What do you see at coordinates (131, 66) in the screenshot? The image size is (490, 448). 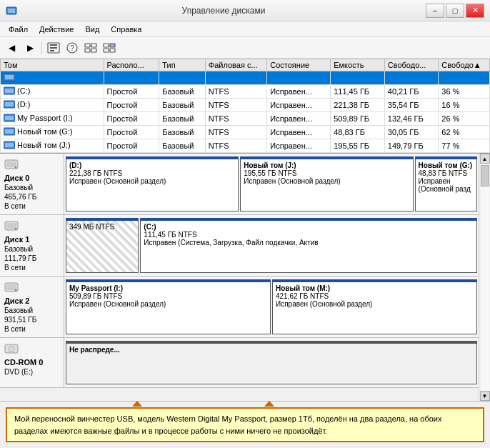 I see `col-header-raspo: Располо...` at bounding box center [131, 66].